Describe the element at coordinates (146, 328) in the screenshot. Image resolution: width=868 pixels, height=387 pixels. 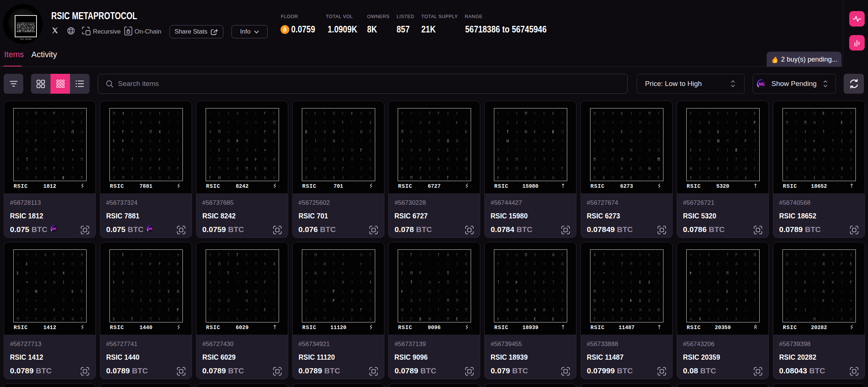
I see `svg-text: 1440` at that location.